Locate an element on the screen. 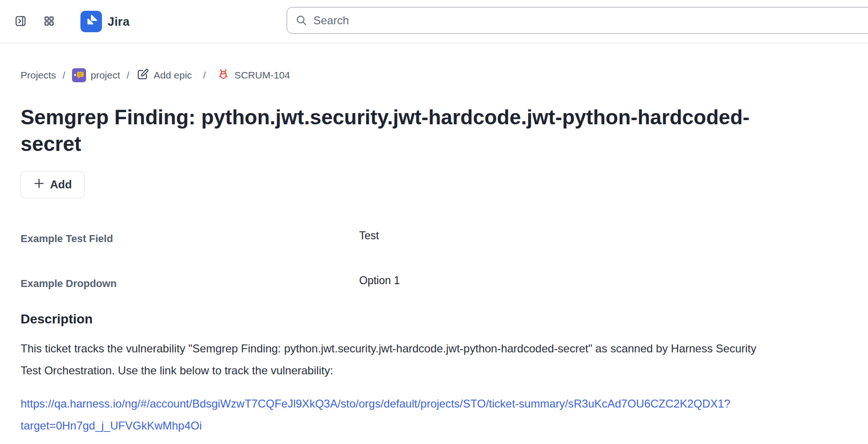 The width and height of the screenshot is (868, 444). breadcrumb: Projects / project / is located at coordinates (434, 75).